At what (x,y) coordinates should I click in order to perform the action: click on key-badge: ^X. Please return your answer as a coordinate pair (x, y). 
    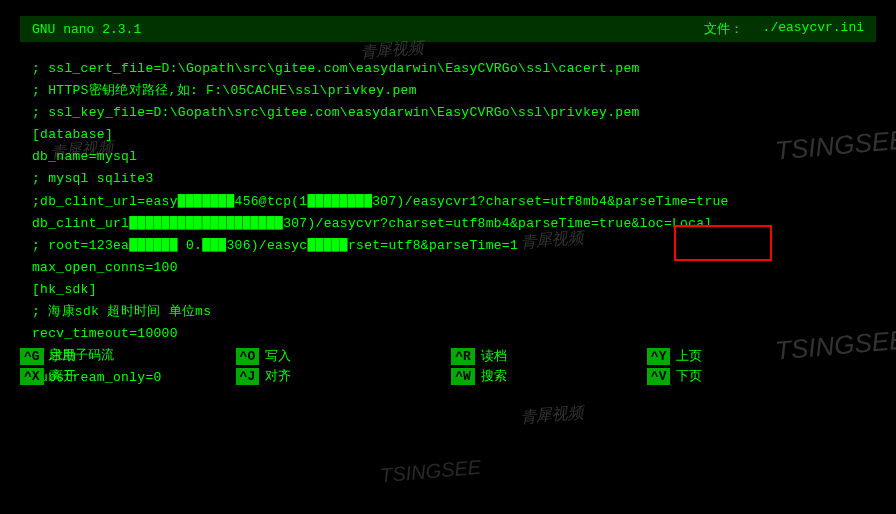
    Looking at the image, I should click on (32, 376).